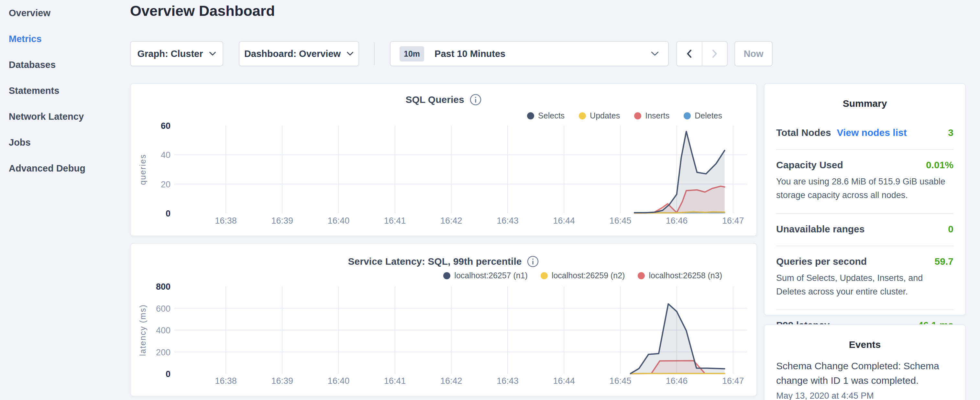  I want to click on svg-text: 400, so click(163, 330).